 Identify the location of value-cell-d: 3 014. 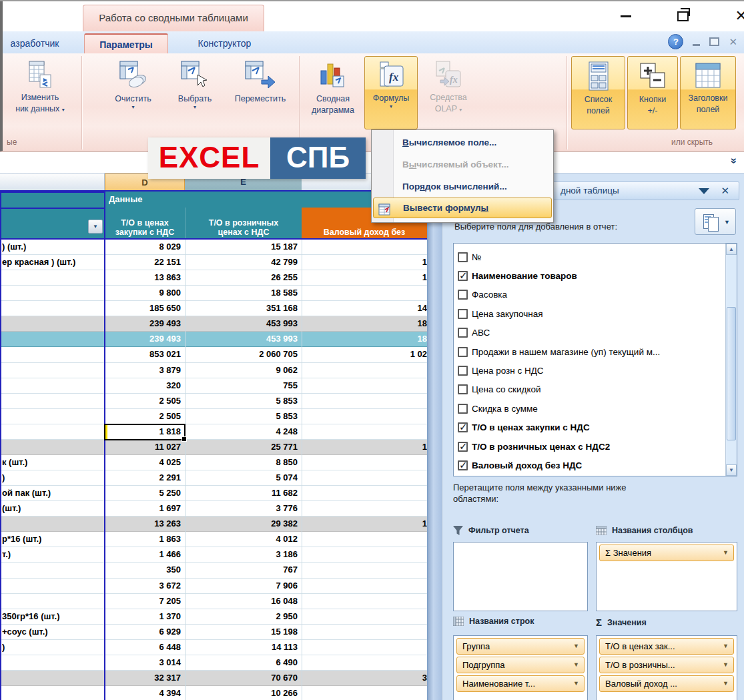
(145, 663).